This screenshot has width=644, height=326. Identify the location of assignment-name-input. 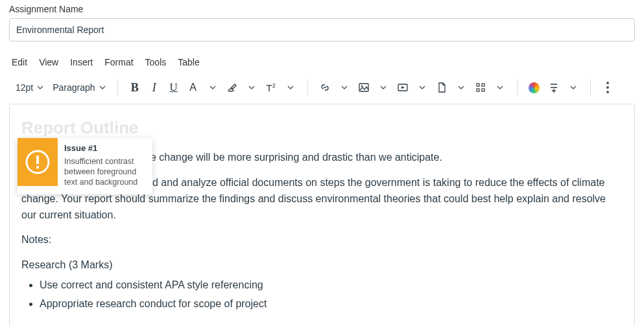
(322, 30).